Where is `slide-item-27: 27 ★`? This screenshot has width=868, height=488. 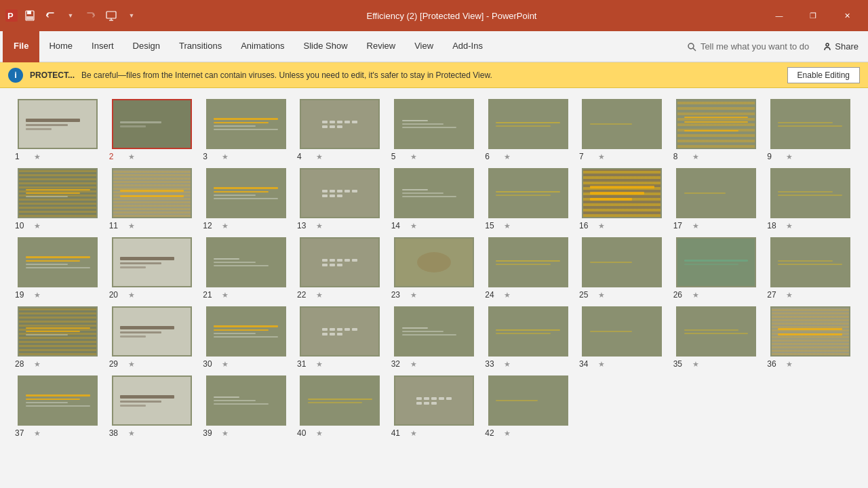 slide-item-27: 27 ★ is located at coordinates (810, 268).